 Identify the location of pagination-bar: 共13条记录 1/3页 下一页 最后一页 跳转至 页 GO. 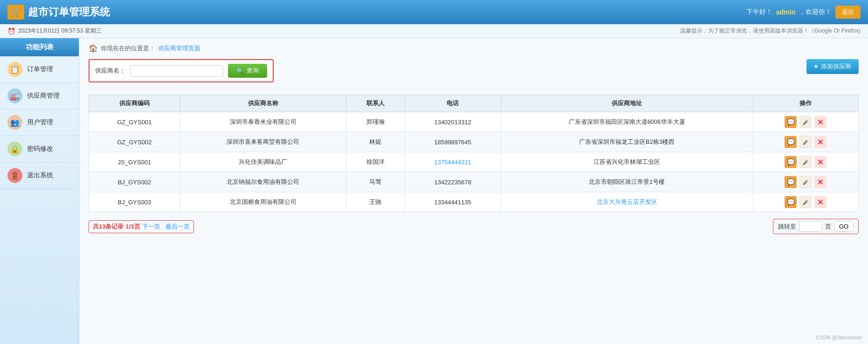
(474, 226).